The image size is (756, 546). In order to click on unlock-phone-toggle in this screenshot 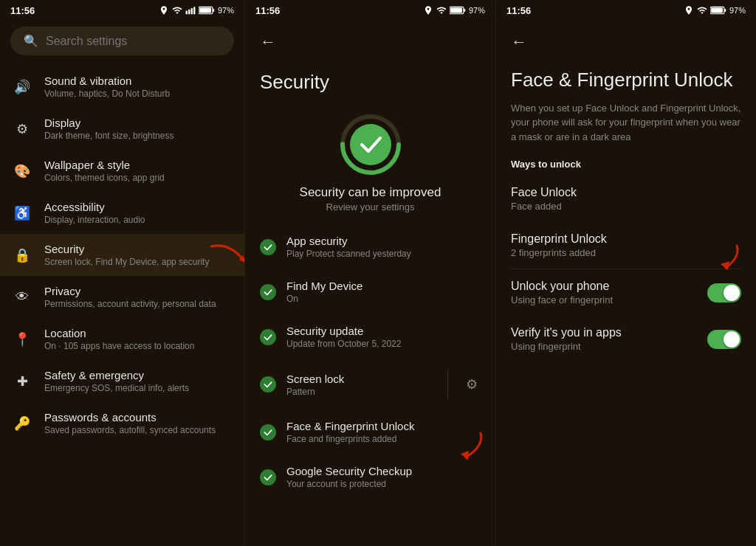, I will do `click(724, 293)`.